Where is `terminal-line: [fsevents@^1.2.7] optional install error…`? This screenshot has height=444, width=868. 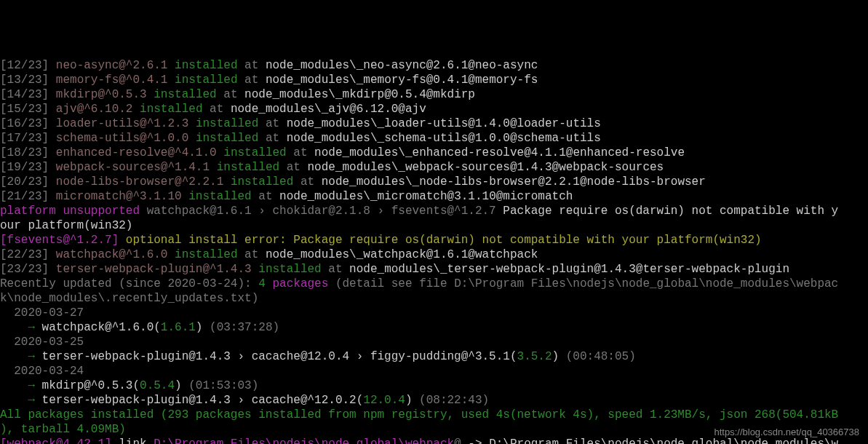
terminal-line: [fsevents@^1.2.7] optional install error… is located at coordinates (434, 240).